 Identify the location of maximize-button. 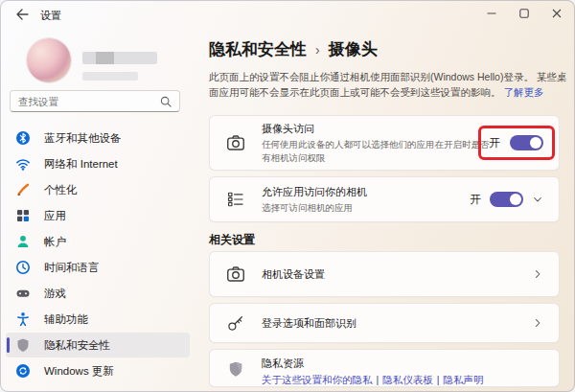
(524, 13).